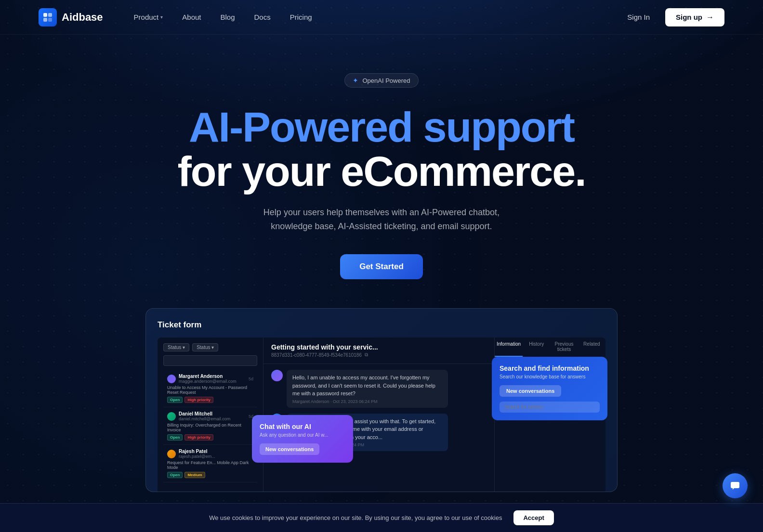 The image size is (763, 532). I want to click on ticket-email: rajesh.patel@em..., so click(197, 456).